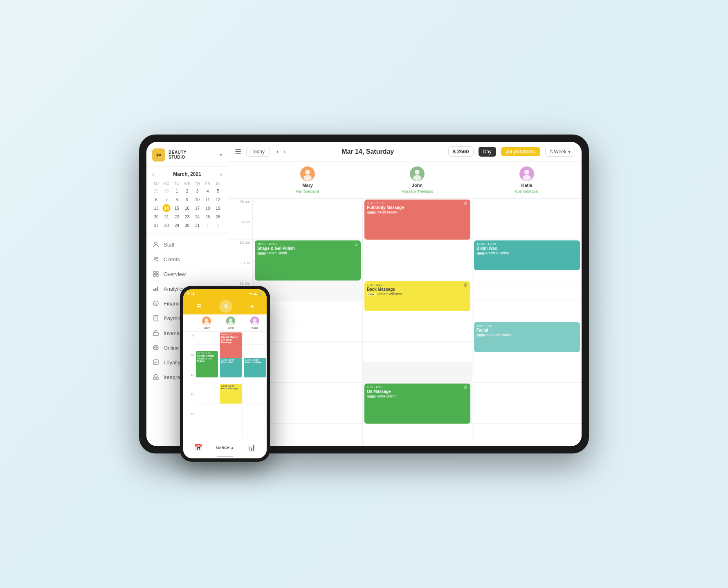  What do you see at coordinates (198, 200) in the screenshot?
I see `cal-day: 10` at bounding box center [198, 200].